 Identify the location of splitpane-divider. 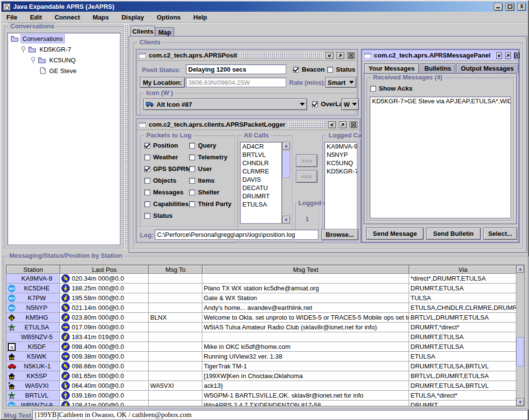
(127, 137).